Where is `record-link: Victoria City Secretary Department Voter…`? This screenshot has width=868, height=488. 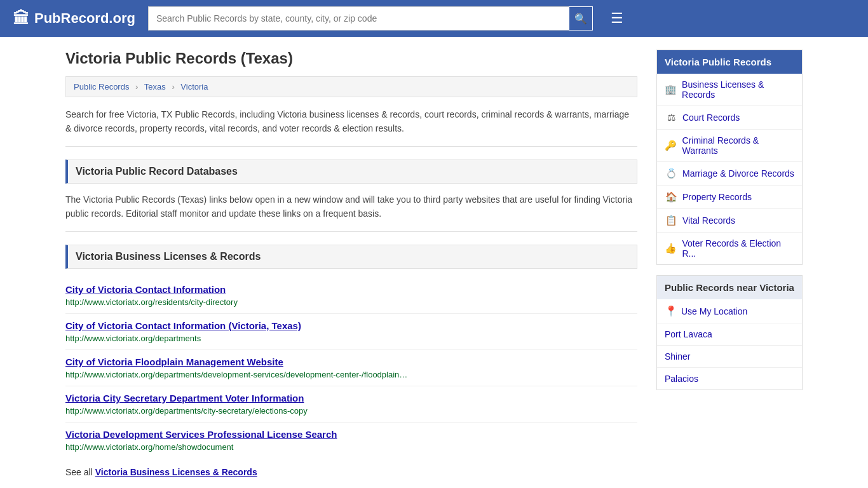
record-link: Victoria City Secretary Department Voter… is located at coordinates (351, 398).